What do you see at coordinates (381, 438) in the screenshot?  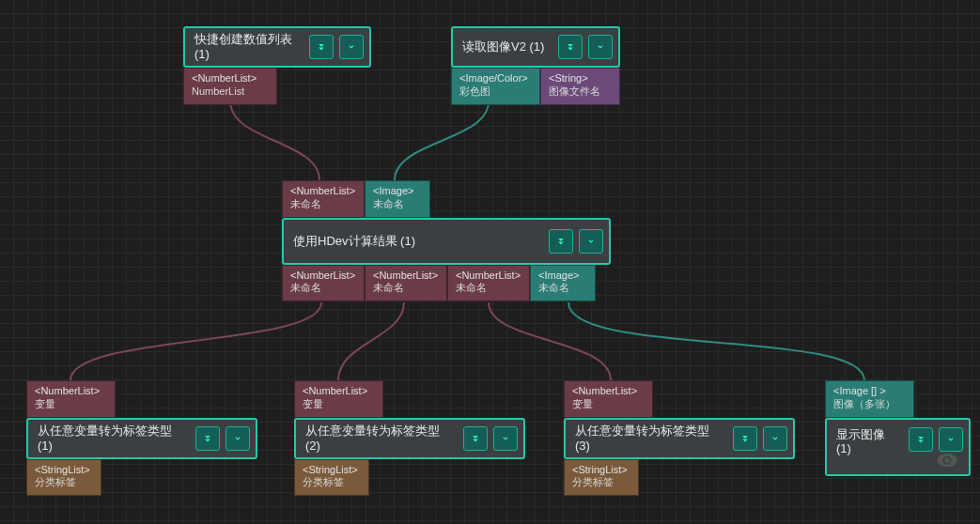 I see `node-title: 从任意变量转为标签类型 (2)` at bounding box center [381, 438].